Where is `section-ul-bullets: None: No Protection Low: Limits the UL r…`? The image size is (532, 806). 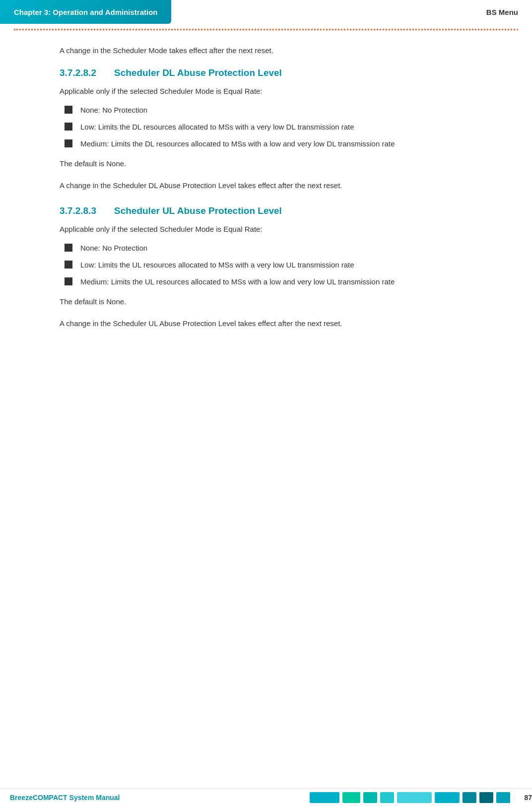 section-ul-bullets: None: No Protection Low: Limits the UL r… is located at coordinates (266, 265).